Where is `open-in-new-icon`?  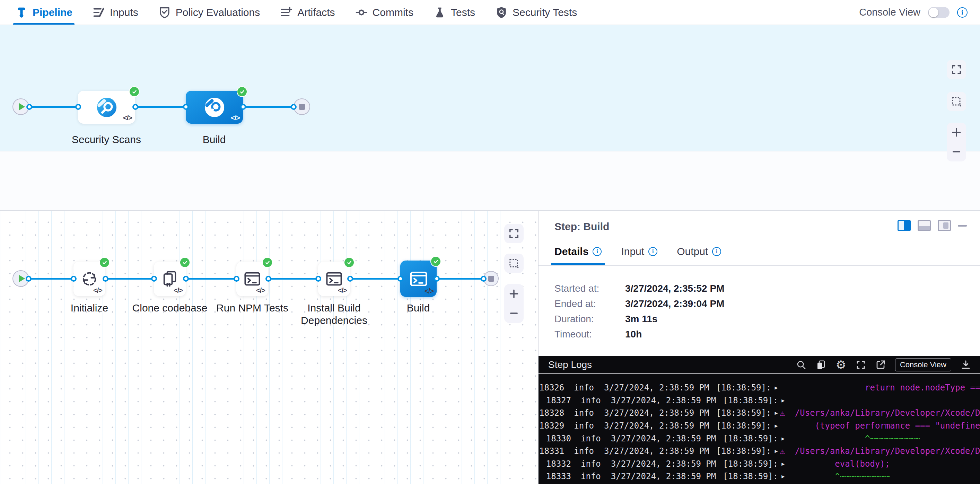
open-in-new-icon is located at coordinates (880, 365).